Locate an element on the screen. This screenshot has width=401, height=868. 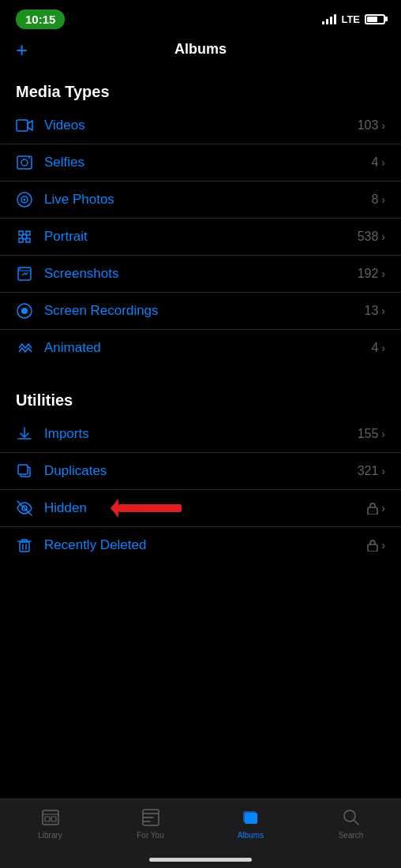
section-divider is located at coordinates (200, 371).